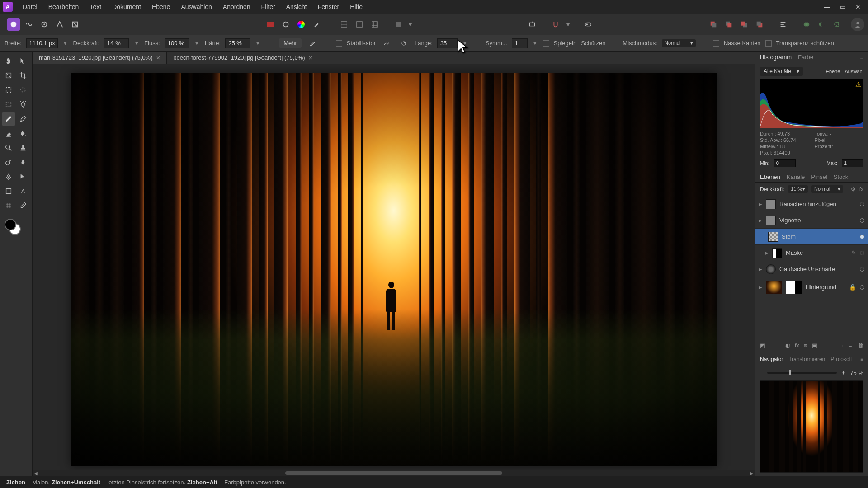  I want to click on lock-icon: 🔒, so click(853, 287).